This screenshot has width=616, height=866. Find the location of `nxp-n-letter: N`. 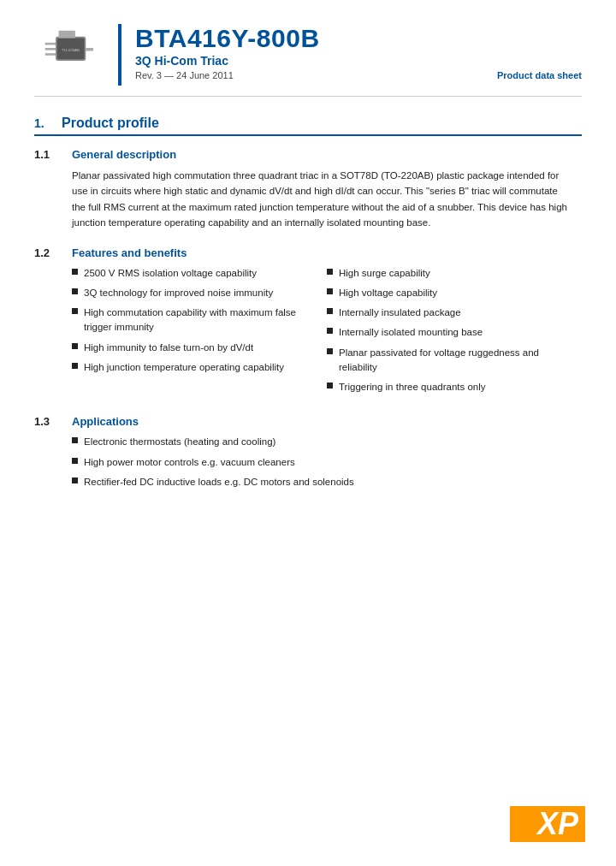

nxp-n-letter: N is located at coordinates (526, 824).